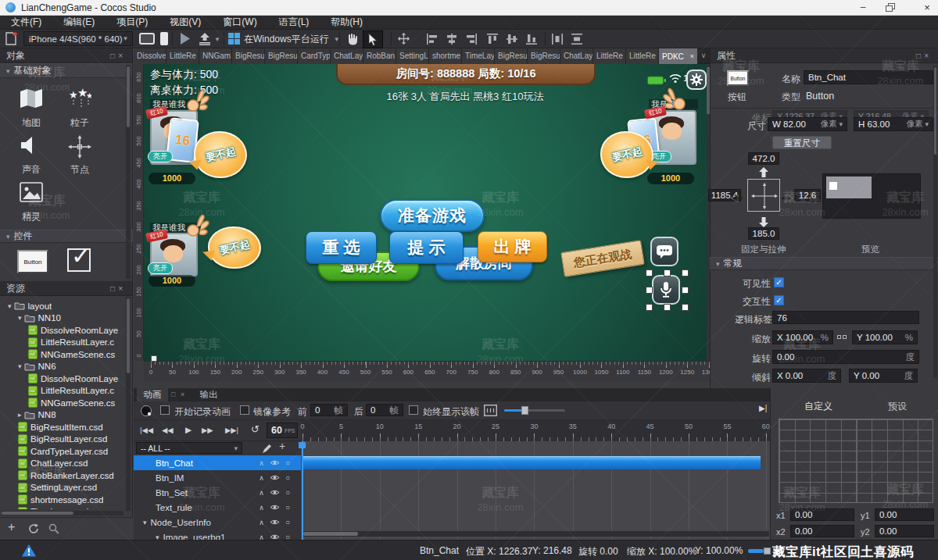  Describe the element at coordinates (217, 522) in the screenshot. I see `timeline-track-Node_UserInfo: ▾Node_UserInfo∧○` at that location.